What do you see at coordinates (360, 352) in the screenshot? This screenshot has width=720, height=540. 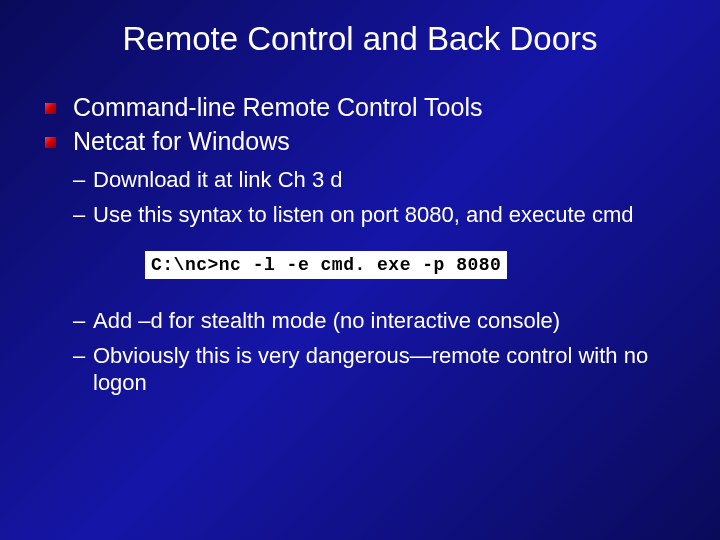 I see `sub-bullet-list-2: Add –d for stealth mode (no interactive …` at bounding box center [360, 352].